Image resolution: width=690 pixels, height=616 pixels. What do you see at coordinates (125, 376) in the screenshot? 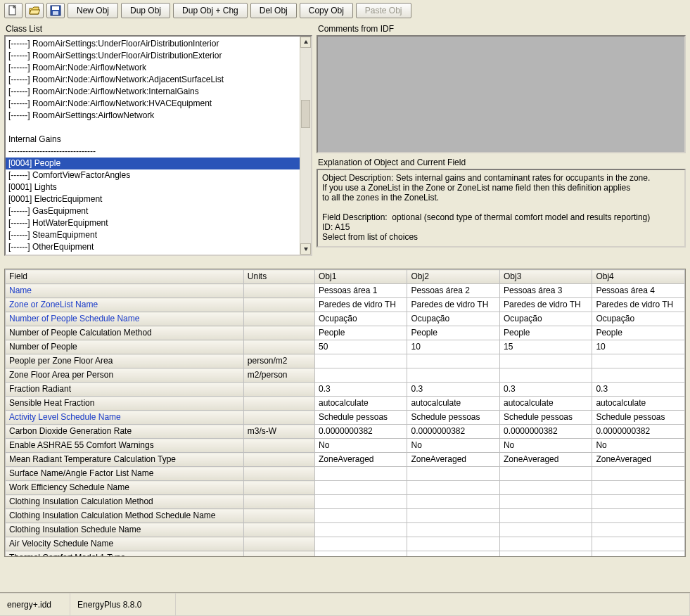
I see `field-name: Zone Floor Area per Person` at bounding box center [125, 376].